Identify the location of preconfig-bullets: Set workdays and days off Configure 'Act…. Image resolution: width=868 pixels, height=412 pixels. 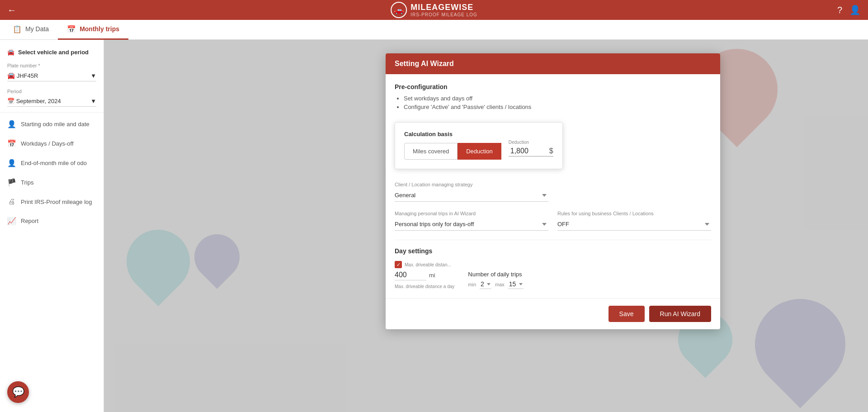
(553, 103).